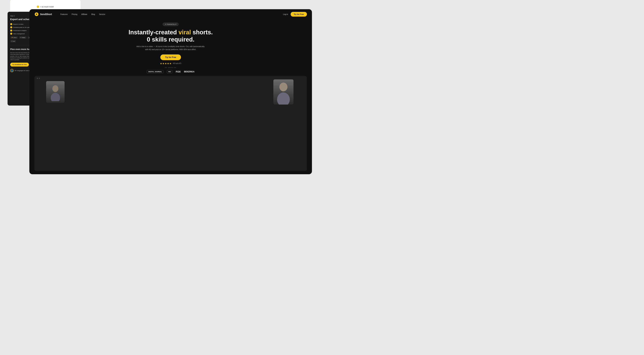 The width and height of the screenshot is (644, 355). I want to click on hero-subtitle: Add a link to a video → AI turns it into…, so click(171, 48).